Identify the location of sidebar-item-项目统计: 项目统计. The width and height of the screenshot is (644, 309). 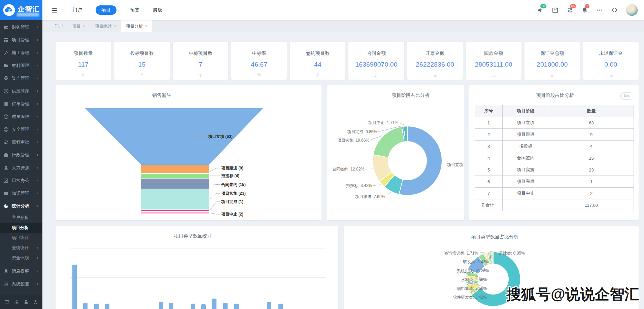
(21, 238).